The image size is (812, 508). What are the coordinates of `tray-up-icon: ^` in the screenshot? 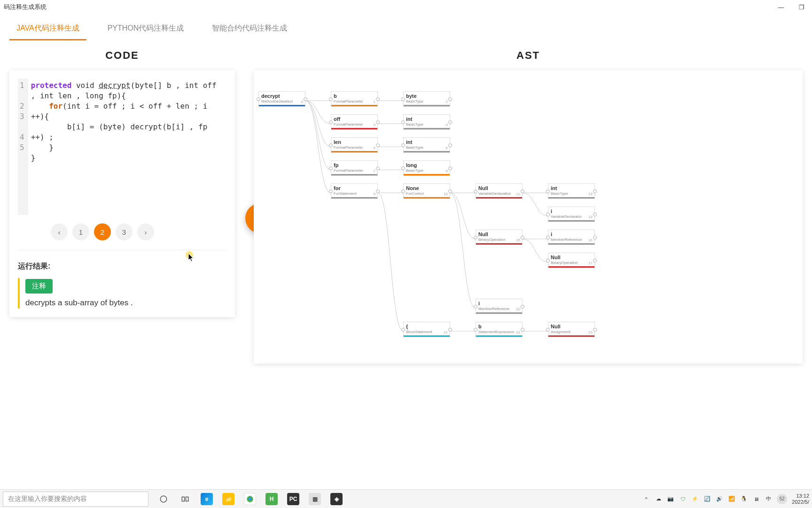 It's located at (646, 499).